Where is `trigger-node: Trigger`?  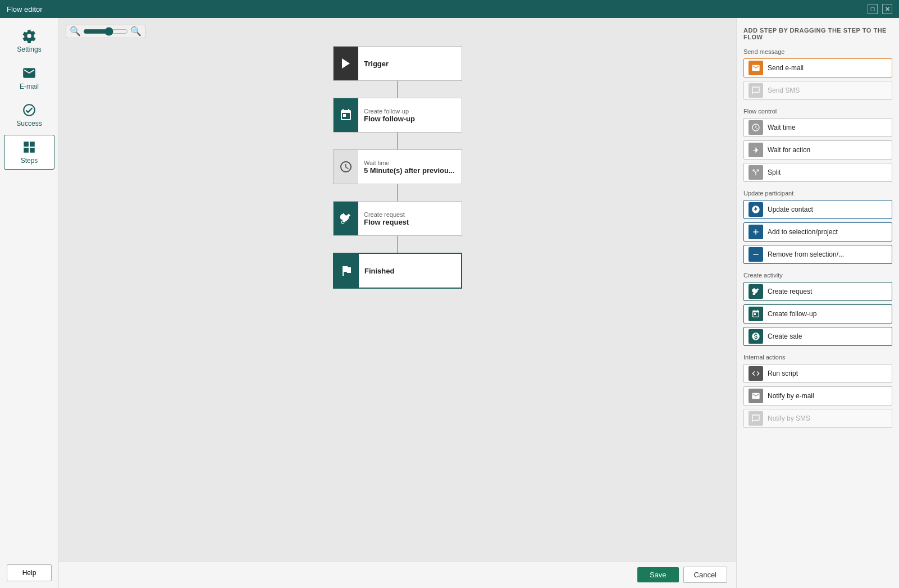 trigger-node: Trigger is located at coordinates (398, 63).